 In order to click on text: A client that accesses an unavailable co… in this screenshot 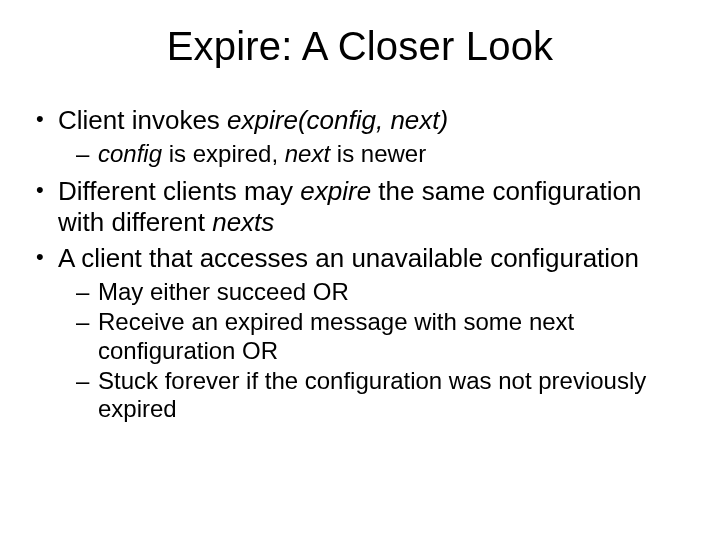, I will do `click(348, 258)`.